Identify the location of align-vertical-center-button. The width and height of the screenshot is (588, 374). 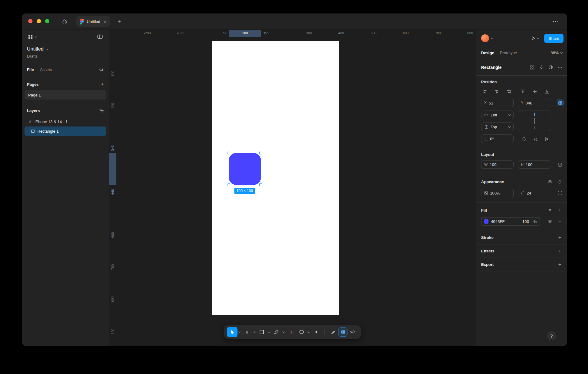
(535, 92).